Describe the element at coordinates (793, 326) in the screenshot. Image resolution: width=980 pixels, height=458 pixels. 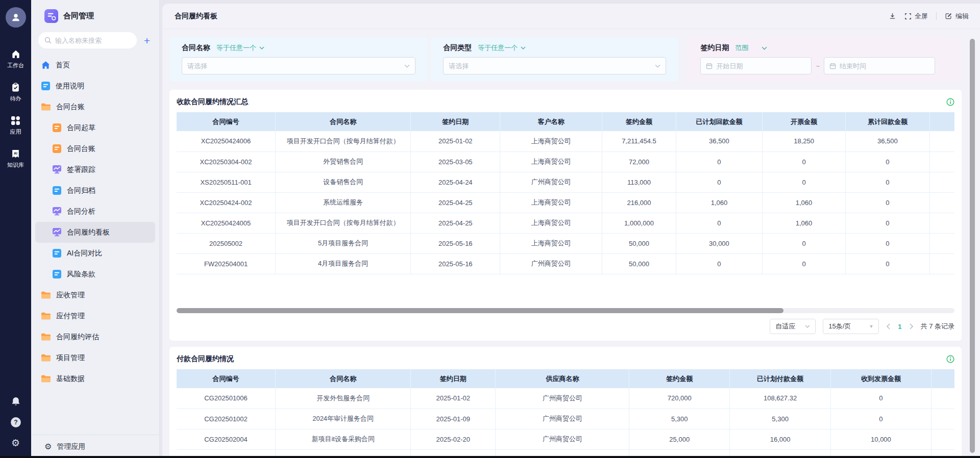
I see `fit-mode-select: 自适应` at that location.